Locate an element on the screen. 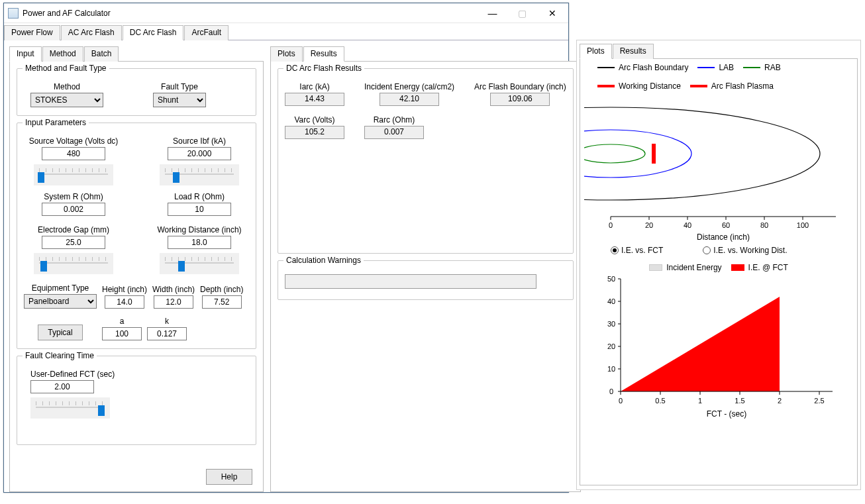  svg-text: 0.5 is located at coordinates (660, 401).